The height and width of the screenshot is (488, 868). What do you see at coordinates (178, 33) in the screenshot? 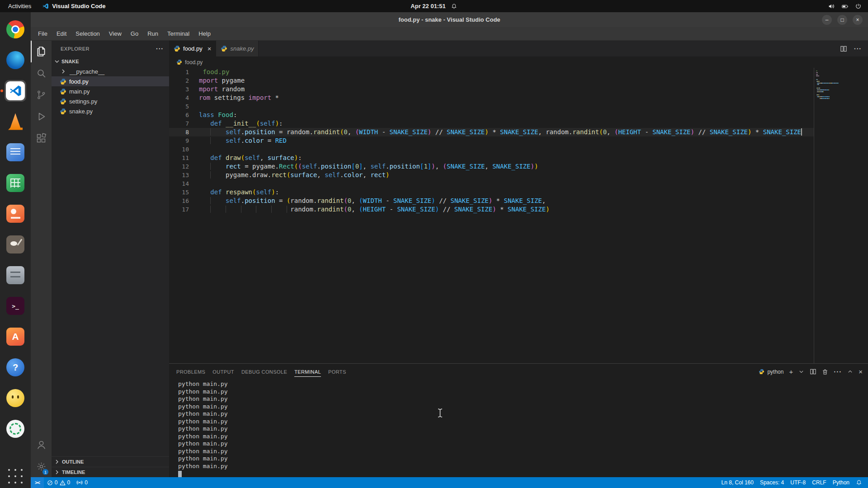
I see `menu-terminal: Terminal` at bounding box center [178, 33].